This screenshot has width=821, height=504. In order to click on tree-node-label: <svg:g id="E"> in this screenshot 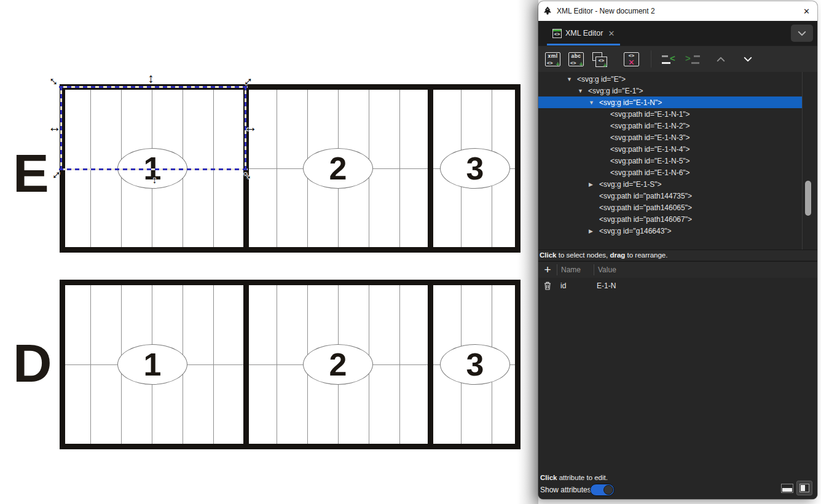, I will do `click(601, 79)`.